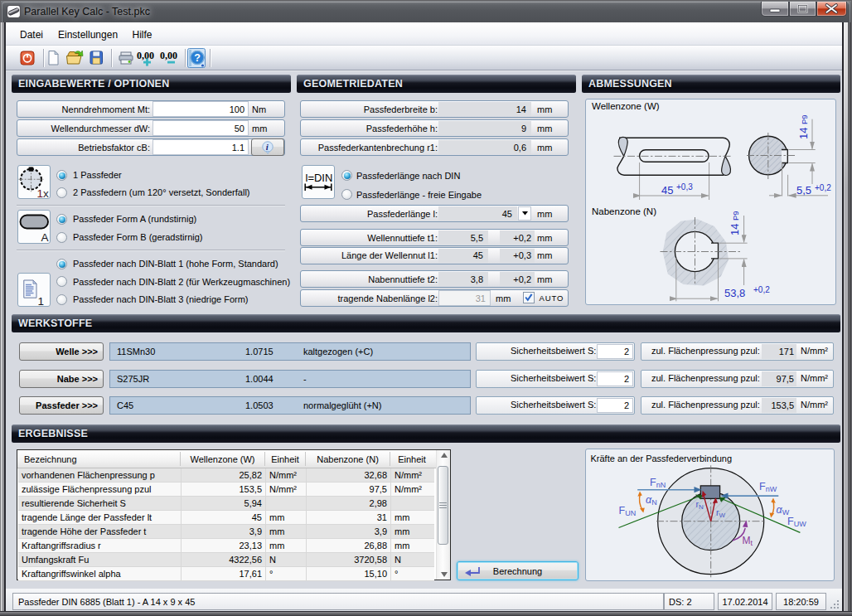 This screenshot has height=616, width=852. Describe the element at coordinates (768, 487) in the screenshot. I see `svg-text: FnW` at that location.